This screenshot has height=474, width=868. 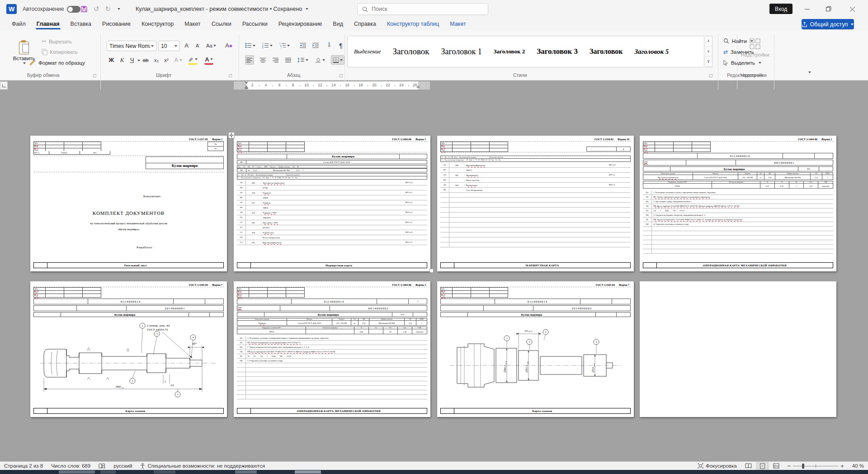 I want to click on tab-file: Файл, so click(x=19, y=24).